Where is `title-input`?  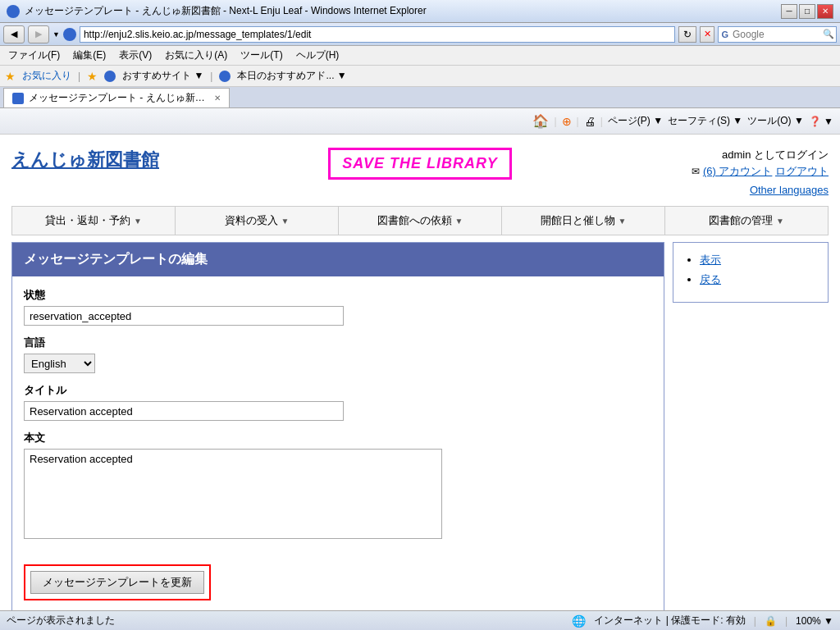
title-input is located at coordinates (184, 411).